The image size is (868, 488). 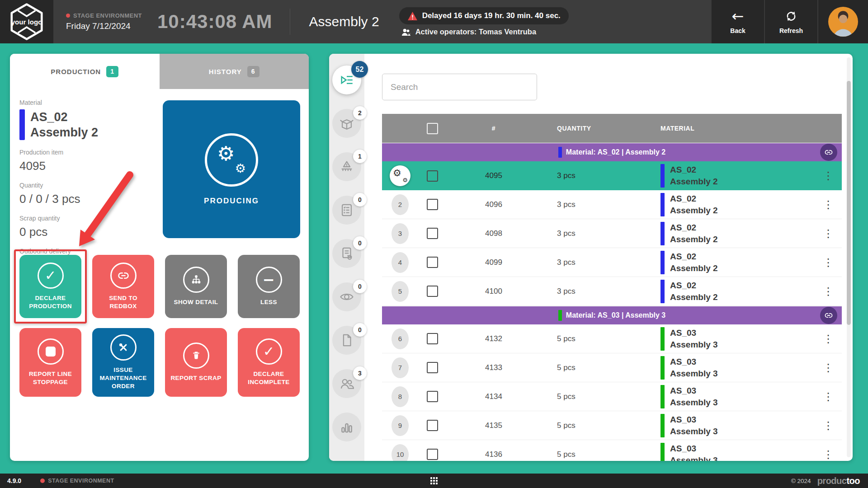 What do you see at coordinates (612, 234) in the screenshot?
I see `table-row: 3 4098 3 pcs AS_02 Assembly 2` at bounding box center [612, 234].